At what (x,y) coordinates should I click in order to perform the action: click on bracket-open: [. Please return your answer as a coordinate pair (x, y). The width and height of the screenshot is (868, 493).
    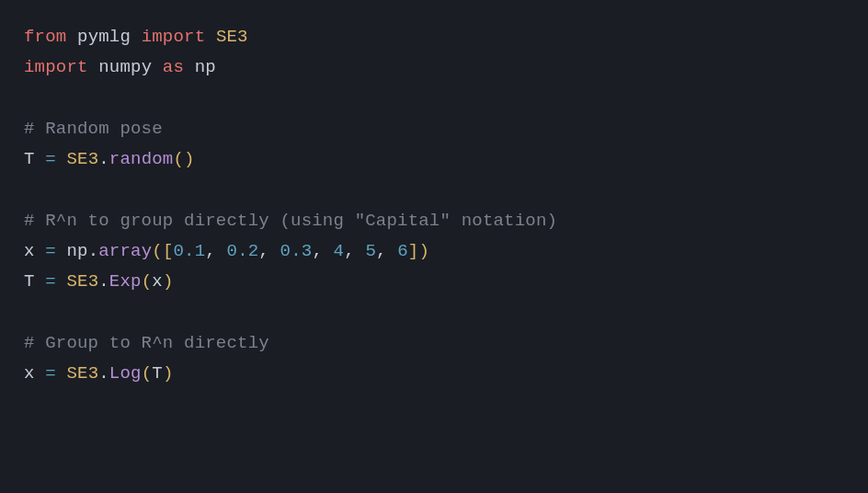
    Looking at the image, I should click on (168, 251).